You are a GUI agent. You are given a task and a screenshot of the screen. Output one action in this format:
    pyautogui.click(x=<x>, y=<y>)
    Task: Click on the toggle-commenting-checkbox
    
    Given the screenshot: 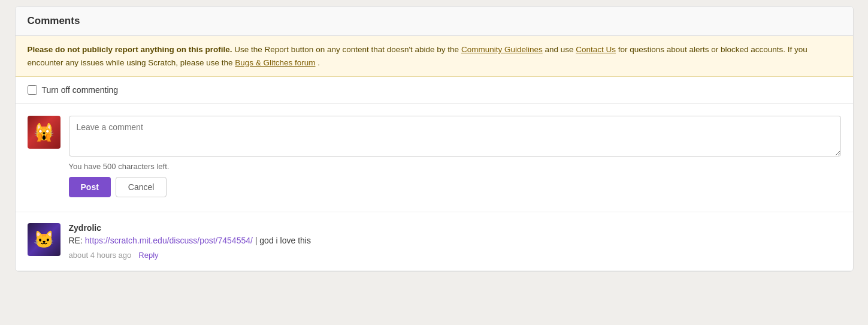 What is the action you would take?
    pyautogui.click(x=32, y=90)
    